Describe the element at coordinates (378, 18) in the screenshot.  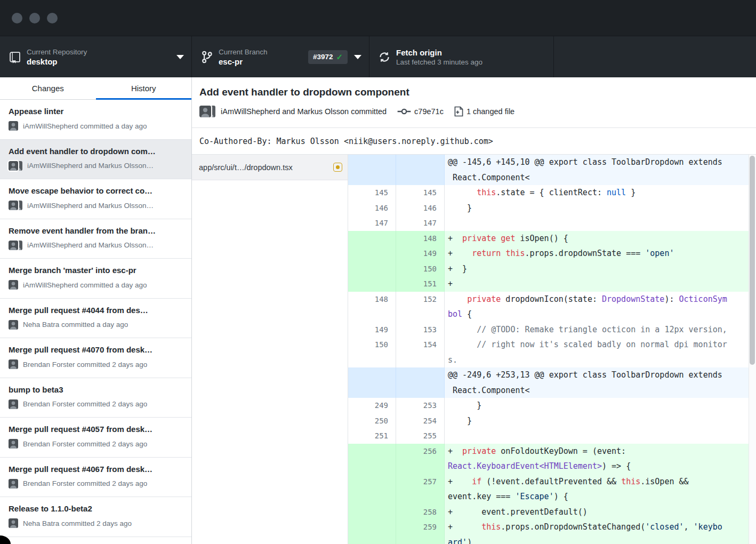
I see `titlebar` at that location.